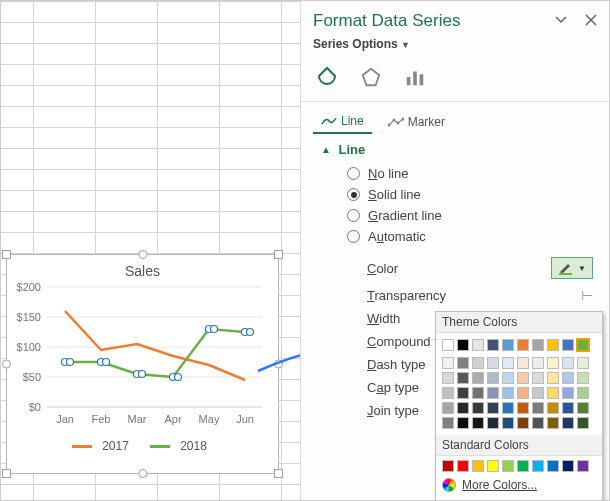 The image size is (610, 501). What do you see at coordinates (415, 77) in the screenshot?
I see `series-options-tab-icon` at bounding box center [415, 77].